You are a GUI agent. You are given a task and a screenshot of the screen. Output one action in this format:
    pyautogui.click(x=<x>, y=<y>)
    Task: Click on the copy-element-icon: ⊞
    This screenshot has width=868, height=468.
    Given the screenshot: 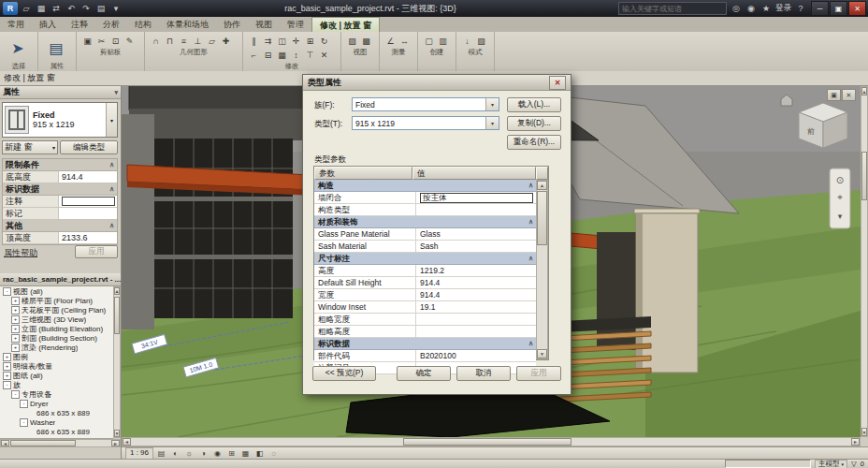 What is the action you would take?
    pyautogui.click(x=311, y=41)
    